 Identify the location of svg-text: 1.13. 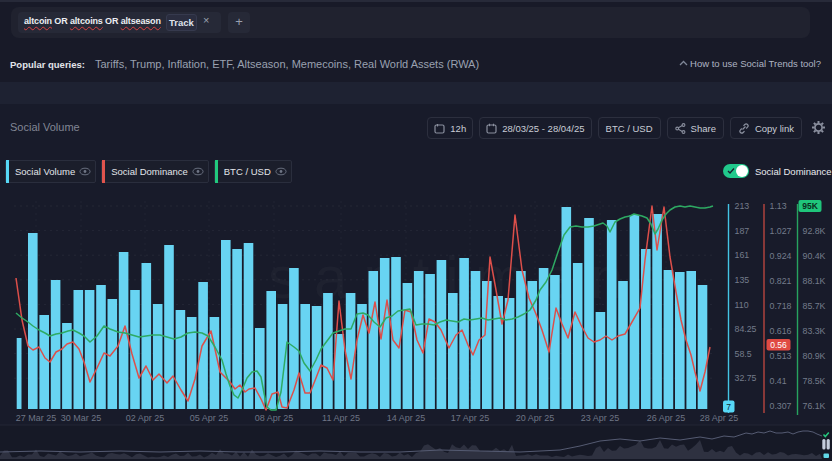
(778, 206).